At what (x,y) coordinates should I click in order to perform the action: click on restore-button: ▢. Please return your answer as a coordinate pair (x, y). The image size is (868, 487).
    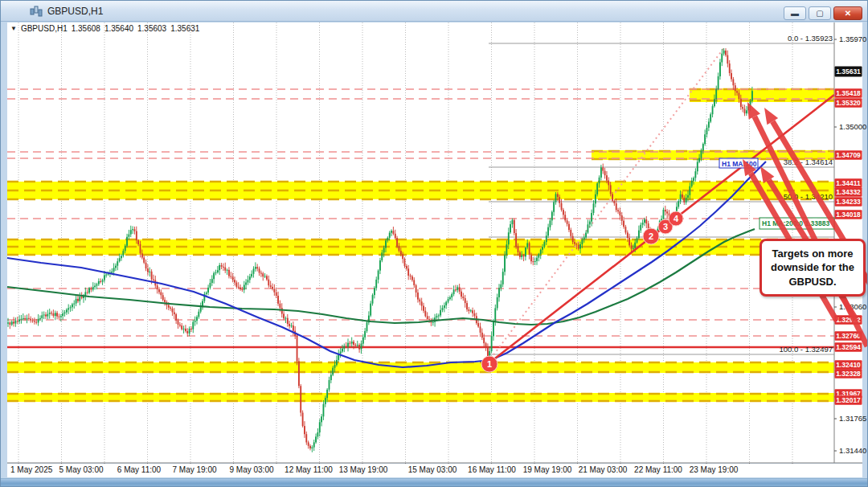
    Looking at the image, I should click on (820, 13).